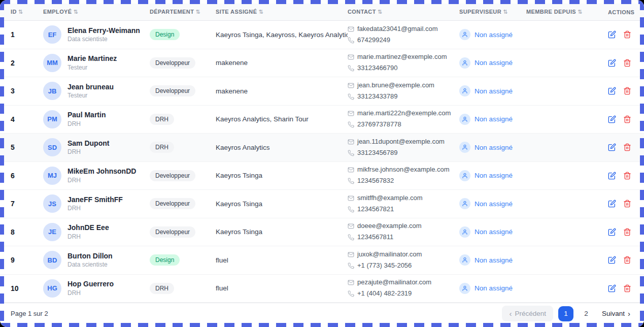 The width and height of the screenshot is (644, 327). I want to click on department-badge: DRH, so click(162, 119).